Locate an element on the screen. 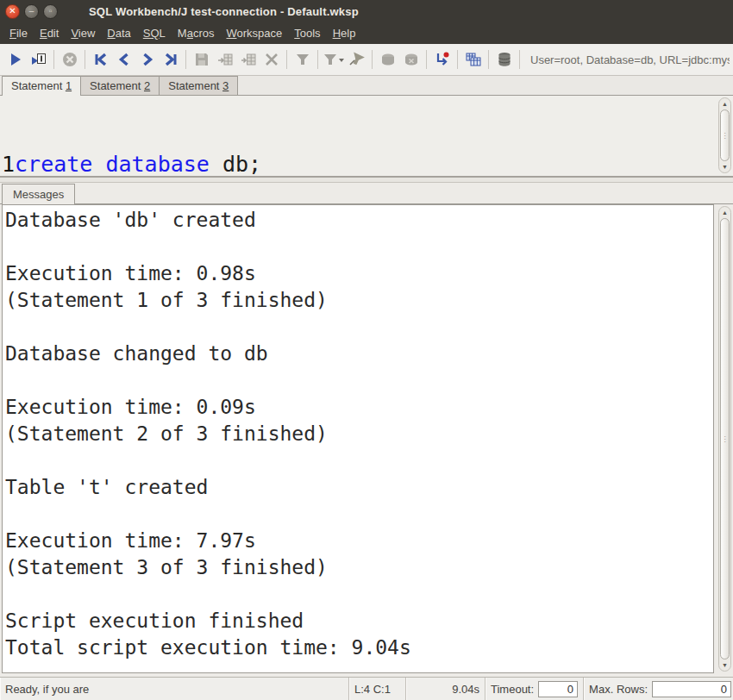 This screenshot has height=700, width=733. menu-data: Data is located at coordinates (119, 33).